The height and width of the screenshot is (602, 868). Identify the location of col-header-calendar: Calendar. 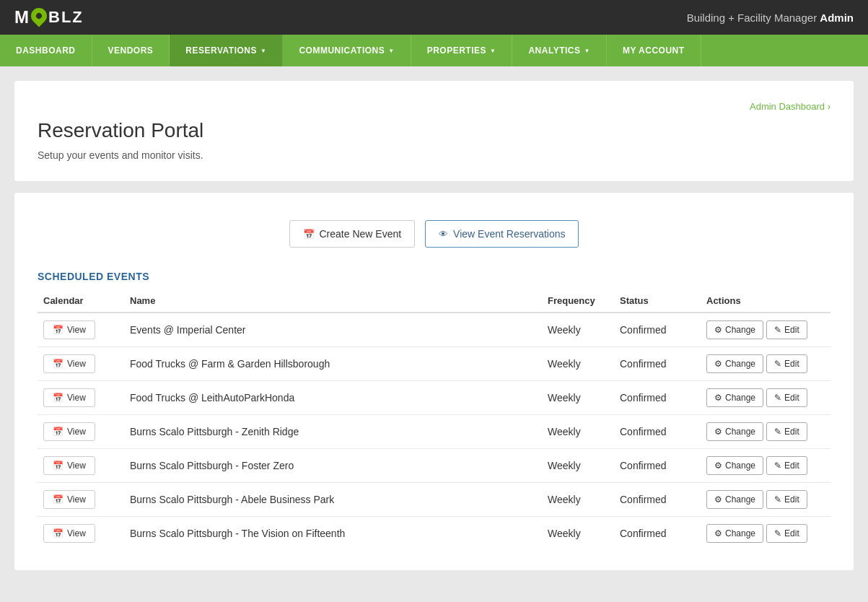
(81, 302).